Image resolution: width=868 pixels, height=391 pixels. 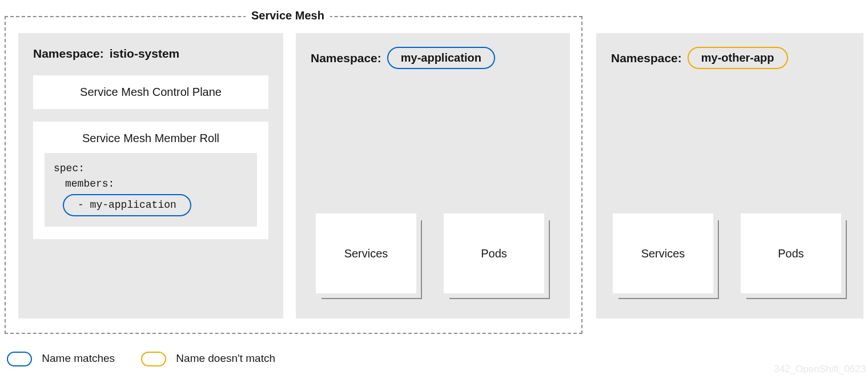 I want to click on legend-swatch-orange, so click(x=154, y=359).